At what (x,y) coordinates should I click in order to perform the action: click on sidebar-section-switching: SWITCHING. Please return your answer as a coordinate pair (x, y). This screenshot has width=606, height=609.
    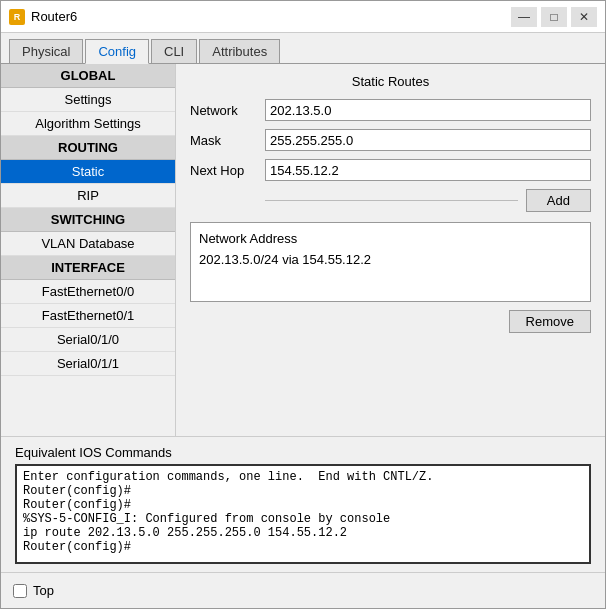
    Looking at the image, I should click on (88, 220).